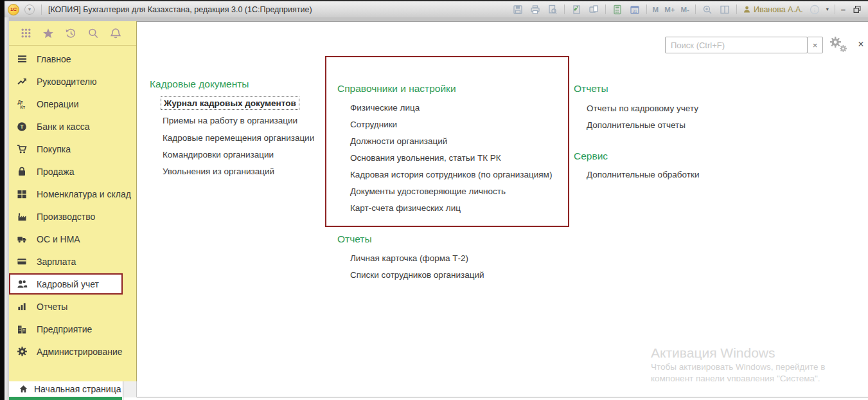 This screenshot has width=868, height=400. I want to click on section-title-servis: Сервис, so click(591, 156).